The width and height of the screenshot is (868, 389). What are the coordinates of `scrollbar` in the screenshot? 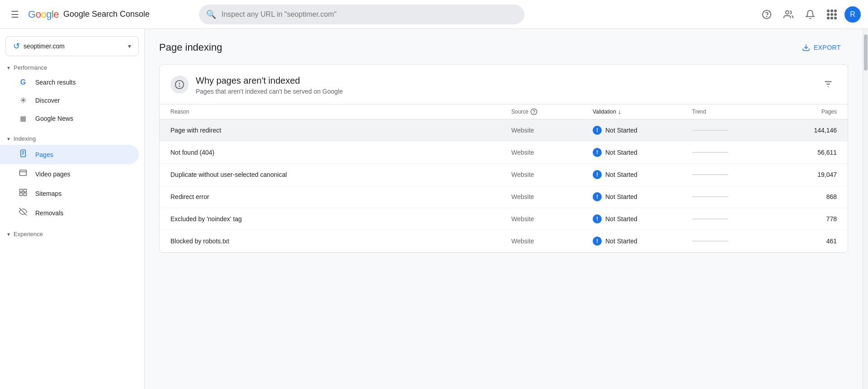 It's located at (865, 209).